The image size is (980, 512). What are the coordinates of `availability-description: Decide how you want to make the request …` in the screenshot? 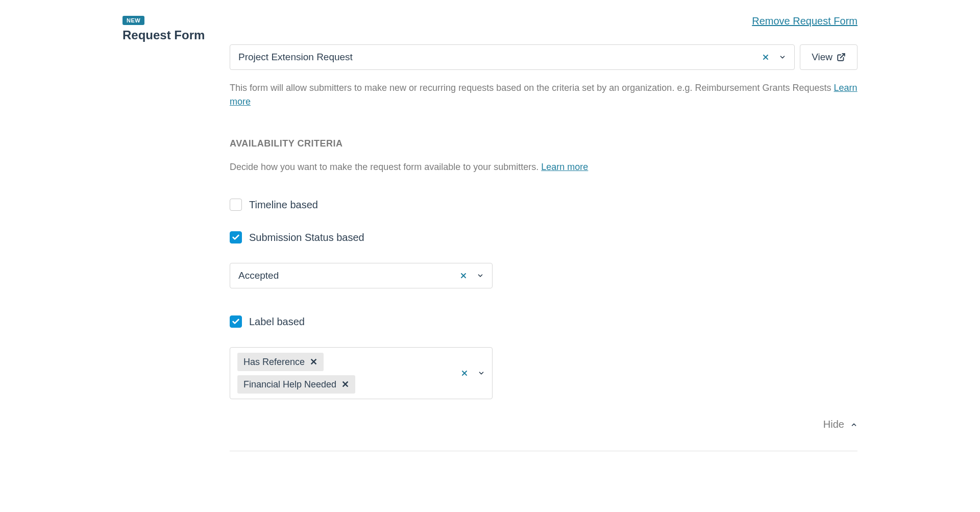 It's located at (544, 167).